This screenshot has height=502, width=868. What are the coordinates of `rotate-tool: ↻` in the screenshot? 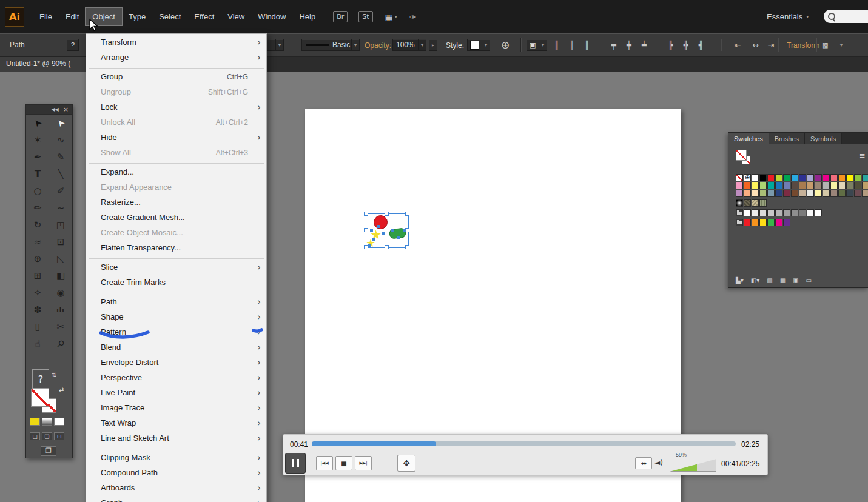 It's located at (38, 225).